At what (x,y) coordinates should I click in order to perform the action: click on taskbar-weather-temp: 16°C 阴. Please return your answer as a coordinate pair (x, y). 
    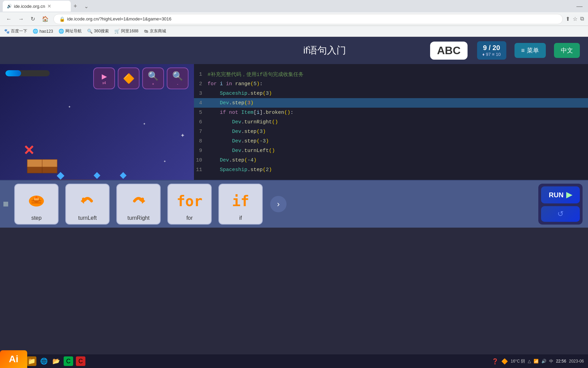
    Looking at the image, I should click on (518, 361).